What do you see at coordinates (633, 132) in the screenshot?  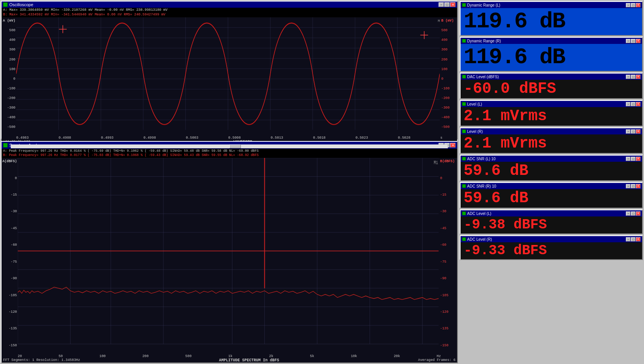 I see `level-r-maximize: □` at bounding box center [633, 132].